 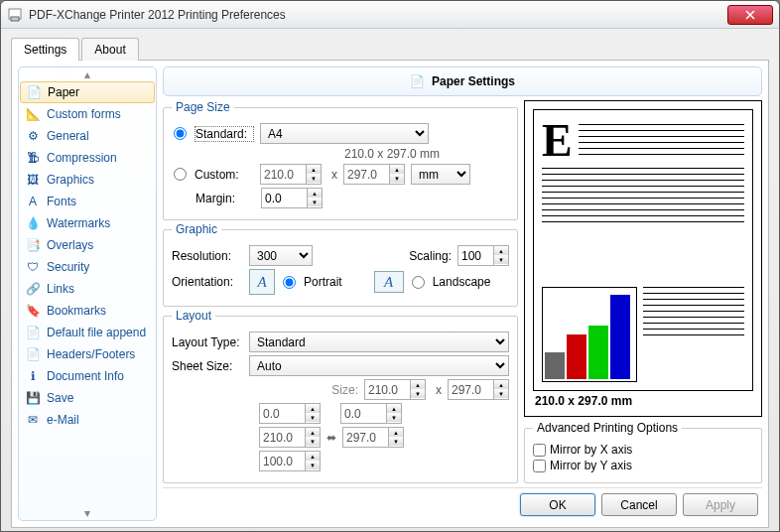 What do you see at coordinates (379, 365) in the screenshot?
I see `sheet-size-select: Auto` at bounding box center [379, 365].